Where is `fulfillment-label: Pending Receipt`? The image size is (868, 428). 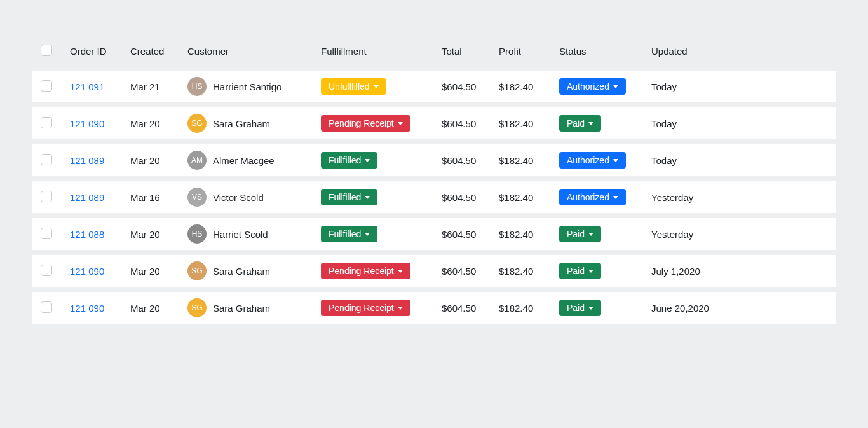
fulfillment-label: Pending Receipt is located at coordinates (361, 271).